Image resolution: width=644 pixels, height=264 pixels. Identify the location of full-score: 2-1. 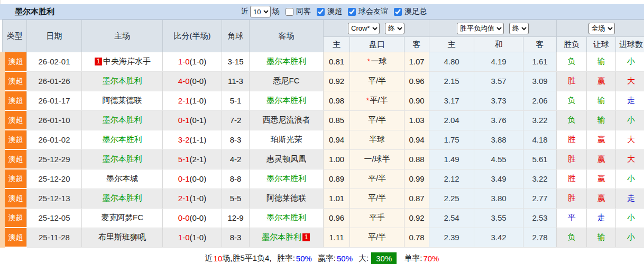
(184, 199).